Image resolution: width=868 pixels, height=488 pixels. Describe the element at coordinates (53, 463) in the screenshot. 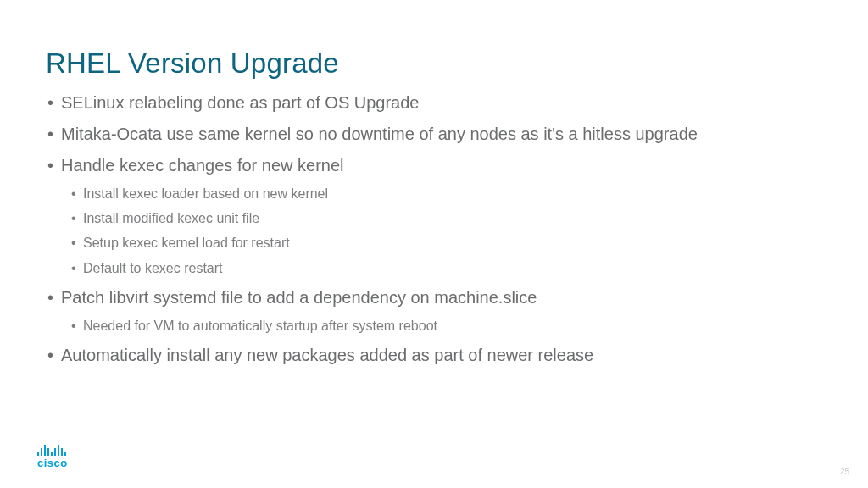

I see `brand-name: cisco` at that location.